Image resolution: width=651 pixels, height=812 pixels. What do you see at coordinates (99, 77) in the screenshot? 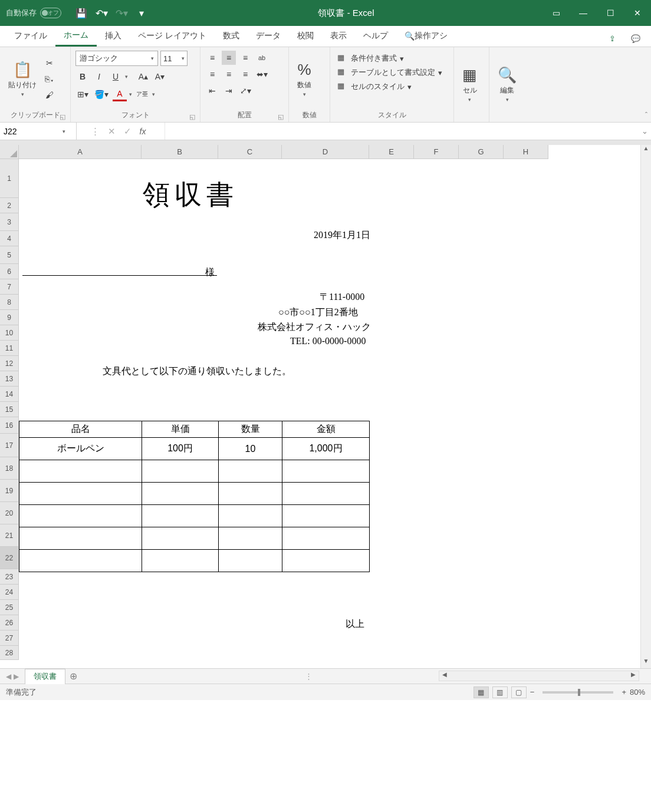
I see `italic-button: I` at bounding box center [99, 77].